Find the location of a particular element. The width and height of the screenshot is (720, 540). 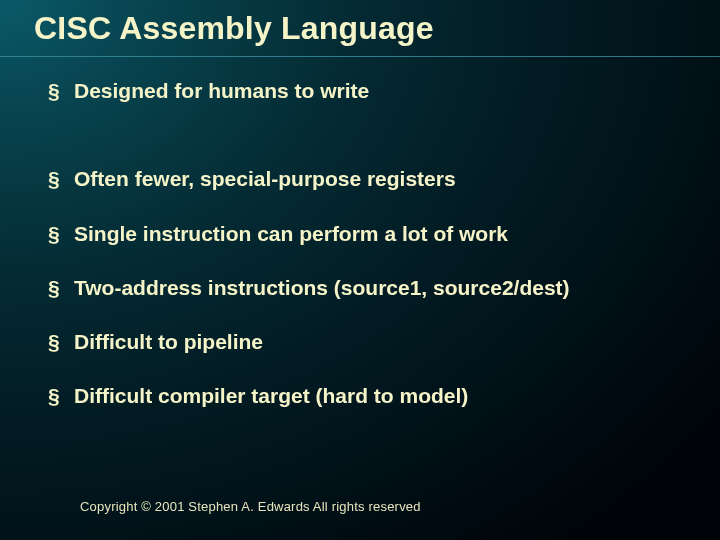

slide-title: CISC Assembly Language is located at coordinates (367, 28).